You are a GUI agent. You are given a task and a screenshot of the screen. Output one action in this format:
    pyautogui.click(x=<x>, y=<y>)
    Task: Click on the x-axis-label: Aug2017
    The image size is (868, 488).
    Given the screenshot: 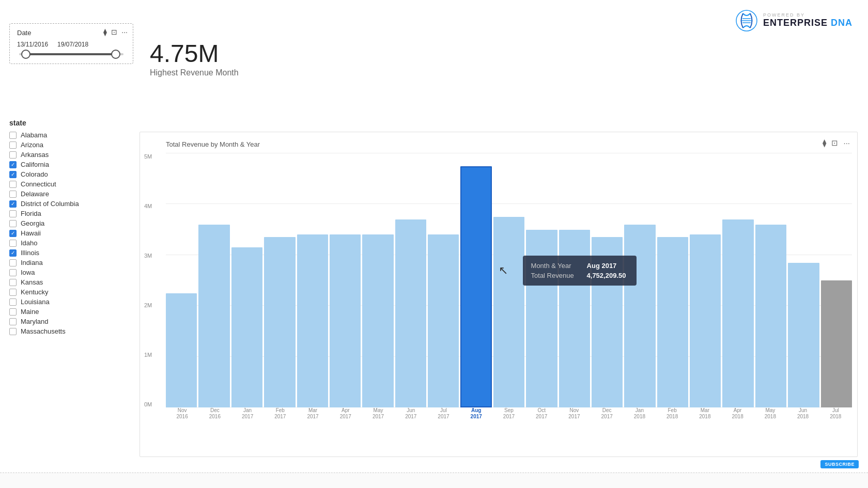 What is the action you would take?
    pyautogui.click(x=476, y=415)
    